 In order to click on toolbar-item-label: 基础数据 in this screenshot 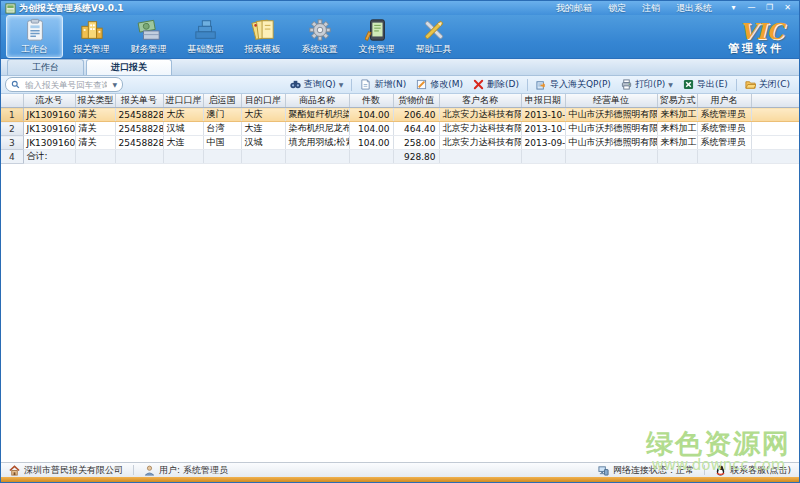, I will do `click(206, 50)`.